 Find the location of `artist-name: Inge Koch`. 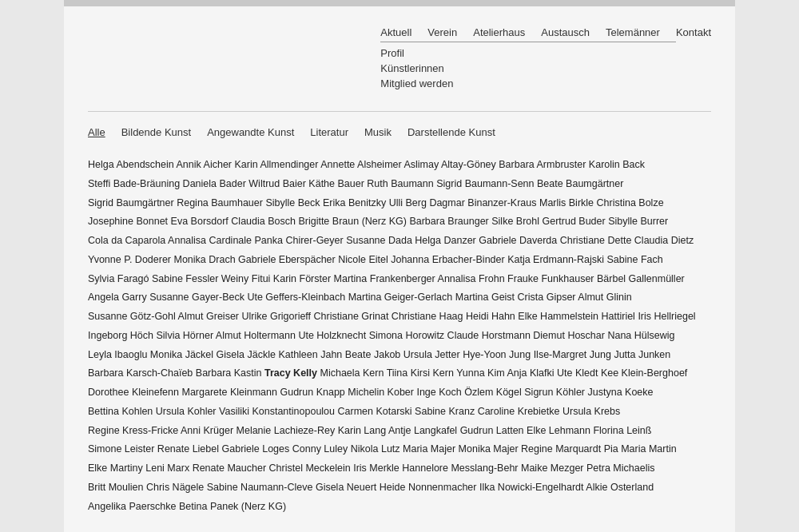

artist-name: Inge Koch is located at coordinates (439, 392).